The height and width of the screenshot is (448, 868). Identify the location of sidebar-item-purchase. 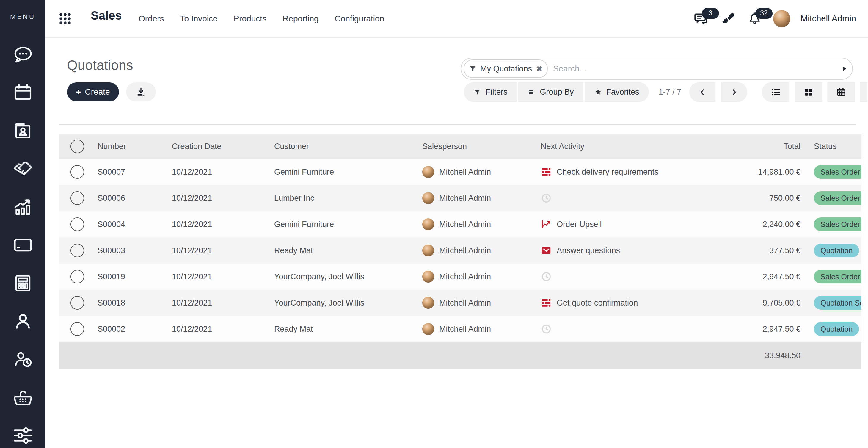
(23, 397).